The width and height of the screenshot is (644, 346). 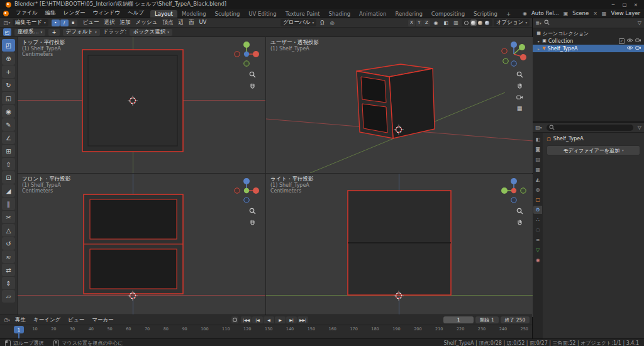 I want to click on frame-end-field: 終了250, so click(x=515, y=320).